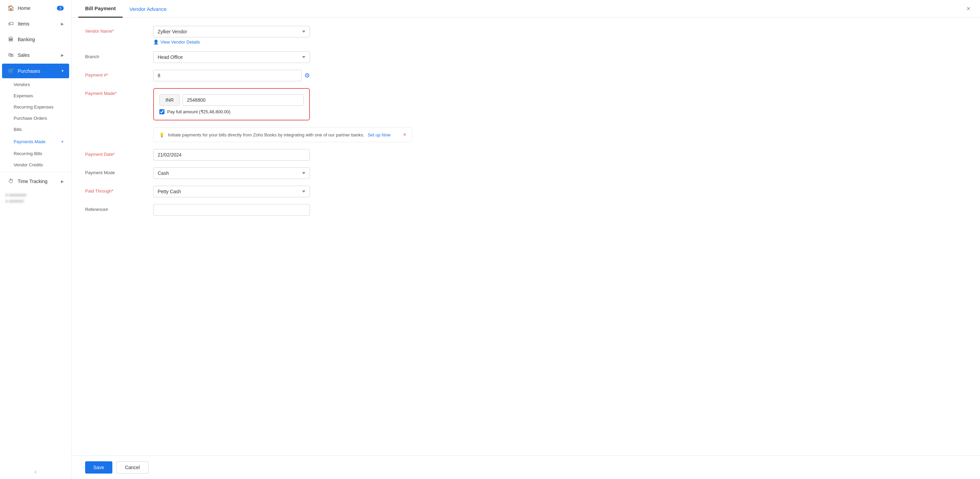  I want to click on dialog-header: Bill Payment Vendor Advance ×, so click(526, 9).